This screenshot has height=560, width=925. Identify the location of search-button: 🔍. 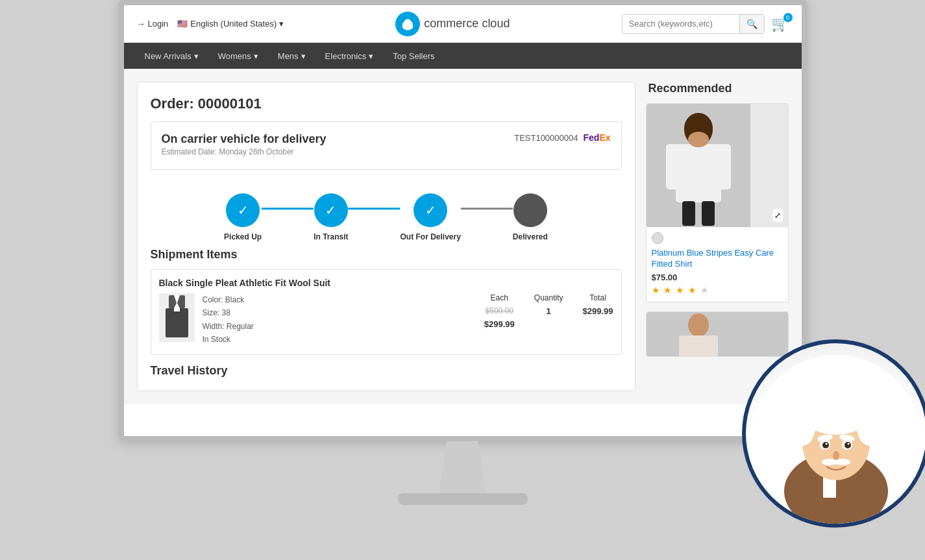
(752, 24).